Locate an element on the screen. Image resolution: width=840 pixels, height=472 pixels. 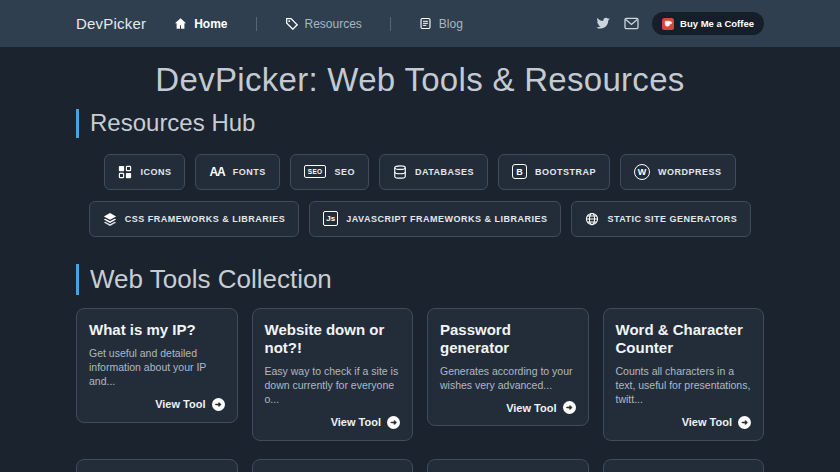
resource-label: DATABASES is located at coordinates (444, 172).